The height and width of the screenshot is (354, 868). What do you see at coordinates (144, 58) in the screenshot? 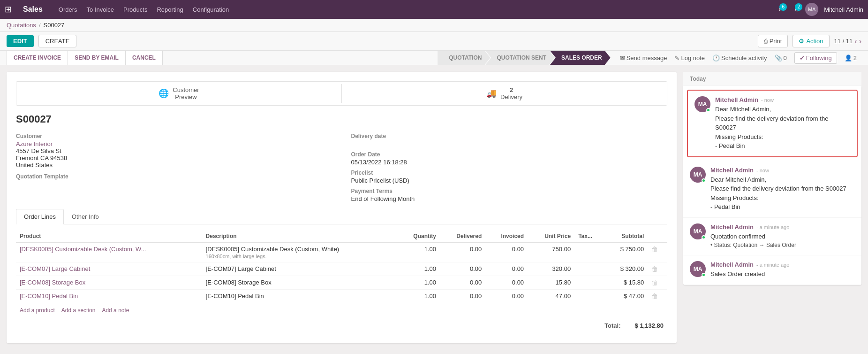
I see `cancel-button: CANCEL` at bounding box center [144, 58].